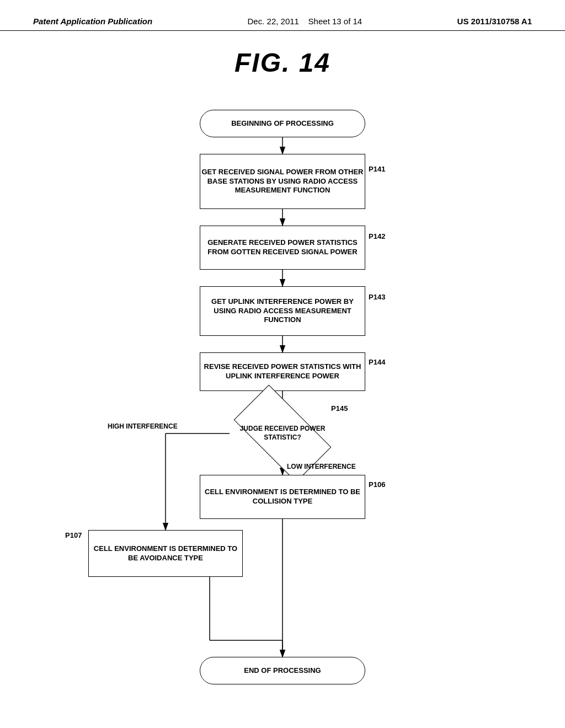  I want to click on p145-text: JUDGE RECEIVED POWER STATISTIC?, so click(282, 433).